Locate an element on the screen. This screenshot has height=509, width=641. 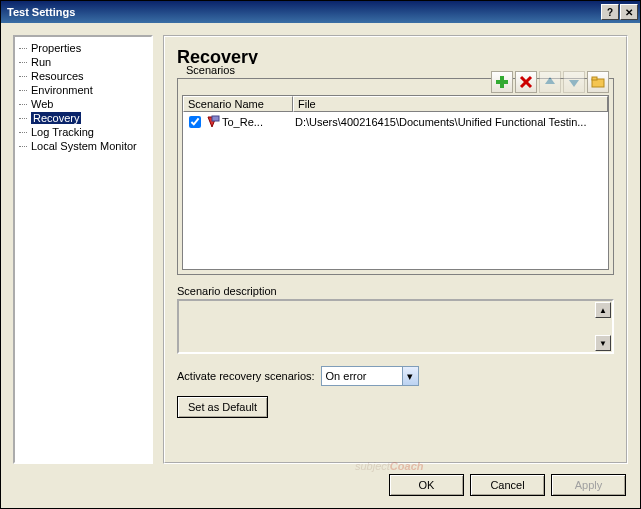
titlebar: Test Settings ? ✕ is located at coordinates (320, 12).